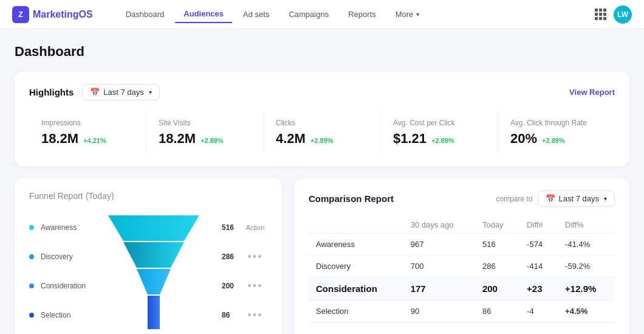 This screenshot has height=334, width=644. Describe the element at coordinates (87, 133) in the screenshot. I see `metric-impressions: Impressions 18.2M +4.21%` at that location.